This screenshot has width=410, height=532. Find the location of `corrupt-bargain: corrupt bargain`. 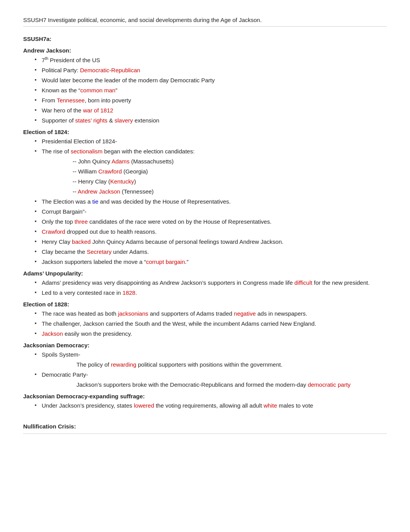

corrupt-bargain: corrupt bargain is located at coordinates (165, 262).